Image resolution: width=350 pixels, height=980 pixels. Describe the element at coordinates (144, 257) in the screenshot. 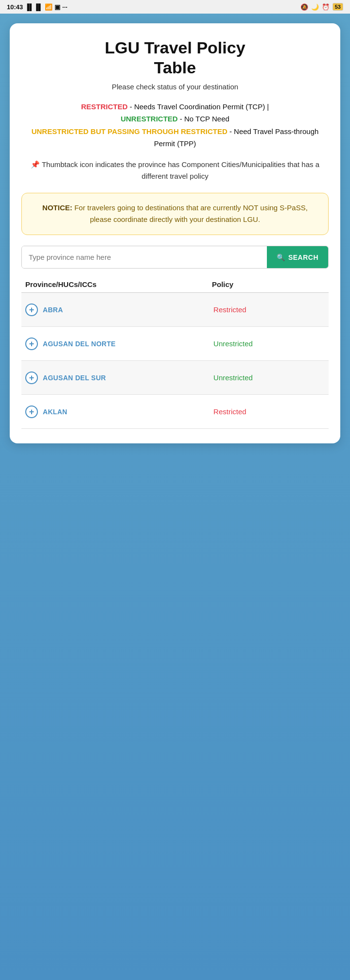

I see `search-input` at that location.